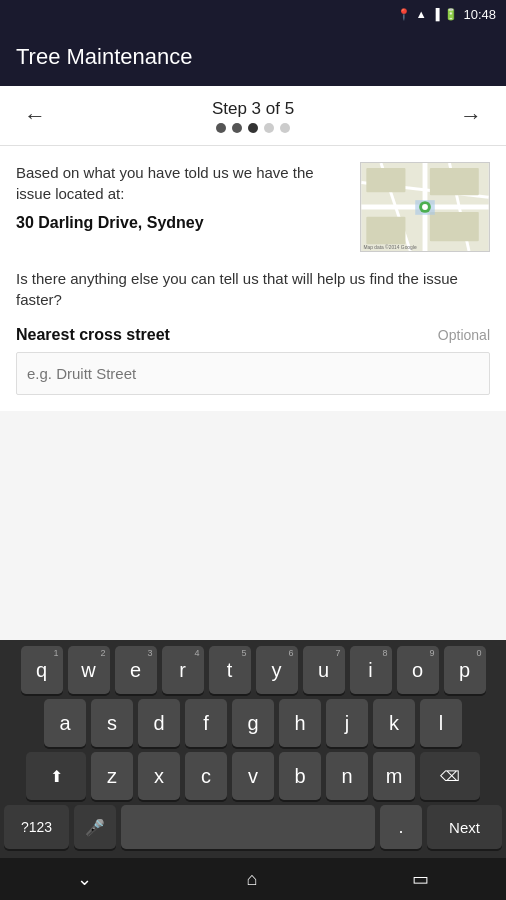 The height and width of the screenshot is (900, 506). What do you see at coordinates (300, 723) in the screenshot?
I see `key-h: h` at bounding box center [300, 723].